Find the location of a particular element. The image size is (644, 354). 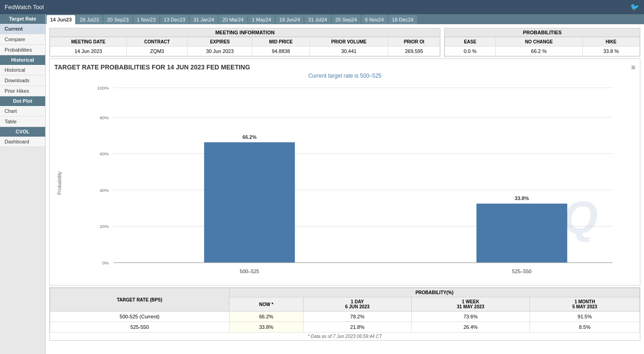

col-hike: HIKE is located at coordinates (611, 42).